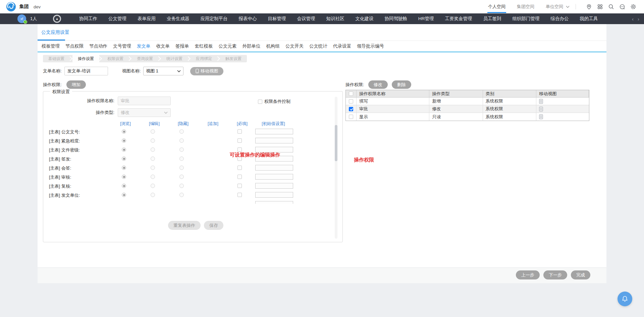 This screenshot has width=644, height=317. Describe the element at coordinates (88, 19) in the screenshot. I see `nav-item-0: 协同工作` at that location.